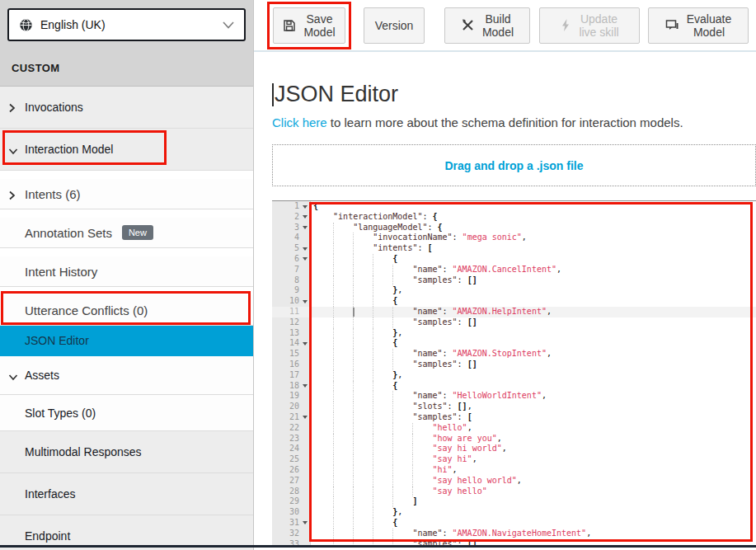 The image size is (756, 550). I want to click on code-line: "hi",, so click(533, 470).